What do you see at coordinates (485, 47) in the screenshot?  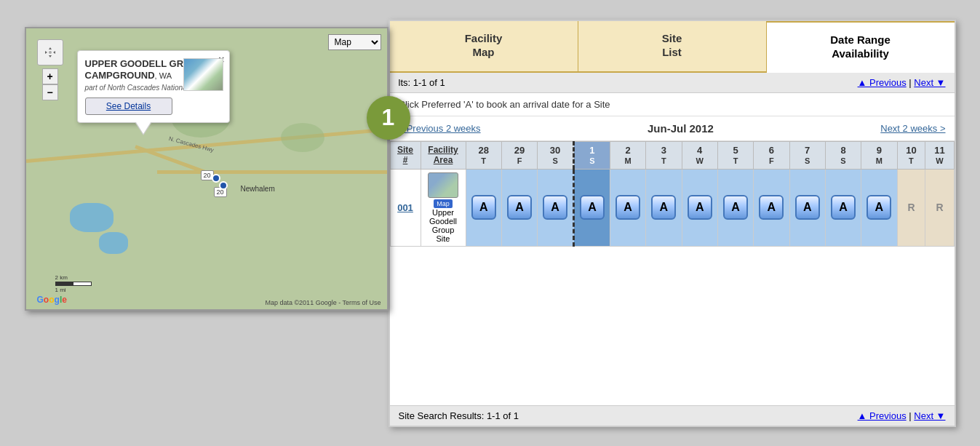 I see `tab-facility-map: FacilityMap` at bounding box center [485, 47].